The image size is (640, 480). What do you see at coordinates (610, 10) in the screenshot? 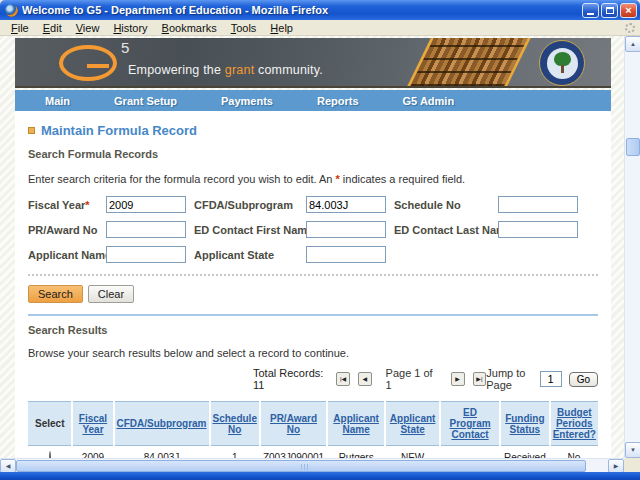
I see `restore-icon` at bounding box center [610, 10].